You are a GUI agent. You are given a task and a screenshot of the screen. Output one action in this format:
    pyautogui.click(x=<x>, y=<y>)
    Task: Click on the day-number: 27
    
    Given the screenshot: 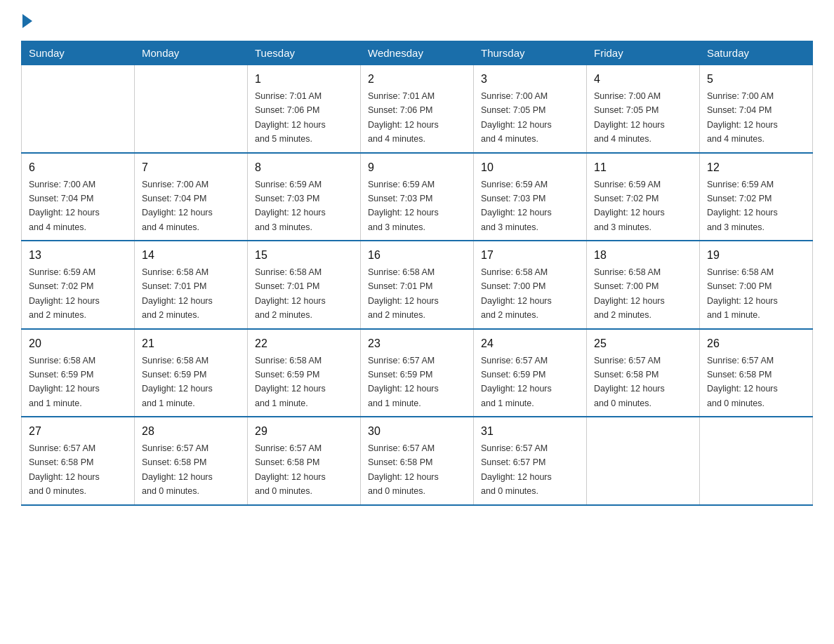 What is the action you would take?
    pyautogui.click(x=78, y=431)
    